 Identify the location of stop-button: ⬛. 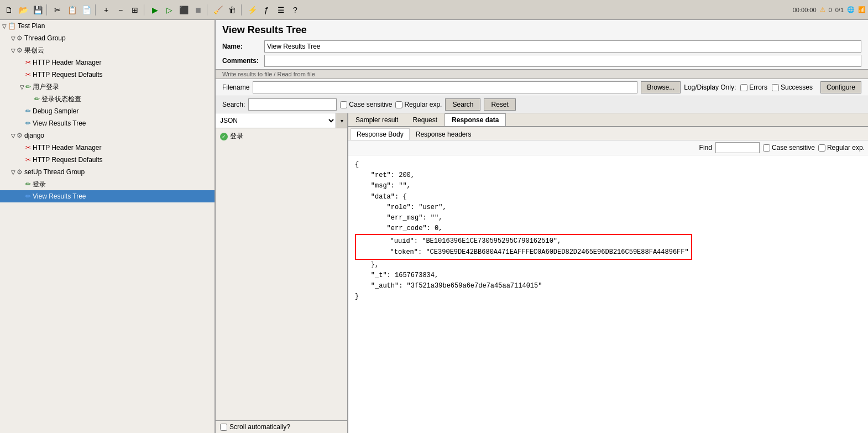
(184, 10).